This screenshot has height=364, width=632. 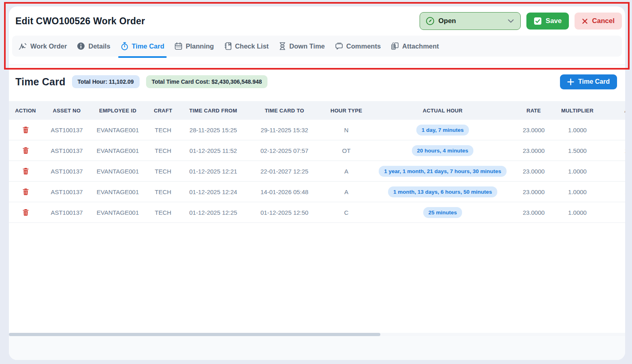 What do you see at coordinates (99, 46) in the screenshot?
I see `tab-label: Details` at bounding box center [99, 46].